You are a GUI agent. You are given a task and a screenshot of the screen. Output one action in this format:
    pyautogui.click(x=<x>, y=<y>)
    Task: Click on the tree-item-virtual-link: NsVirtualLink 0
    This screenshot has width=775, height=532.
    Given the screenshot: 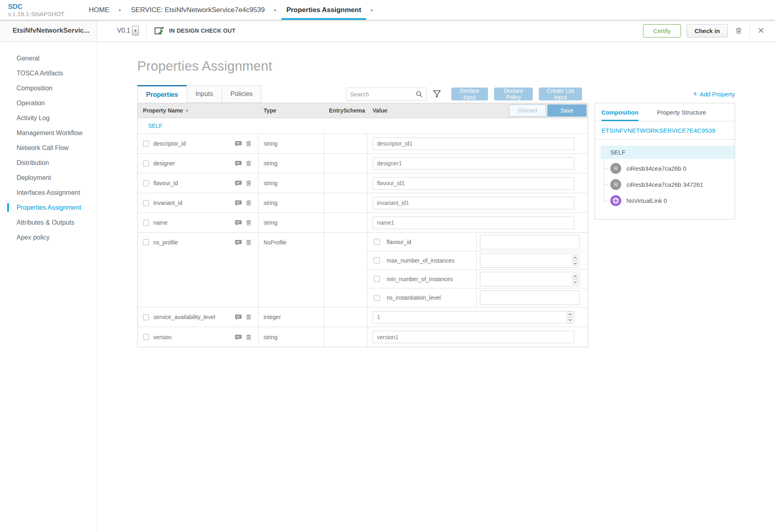 What is the action you would take?
    pyautogui.click(x=665, y=201)
    